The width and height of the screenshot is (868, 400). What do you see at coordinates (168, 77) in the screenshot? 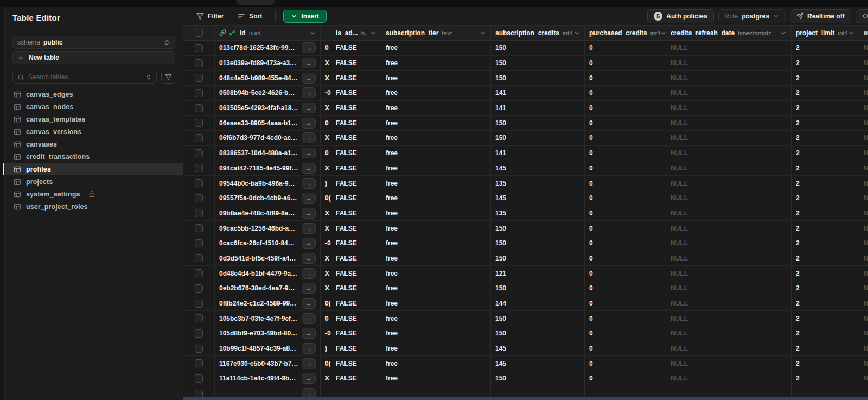
I see `sidebar-filter-button` at bounding box center [168, 77].